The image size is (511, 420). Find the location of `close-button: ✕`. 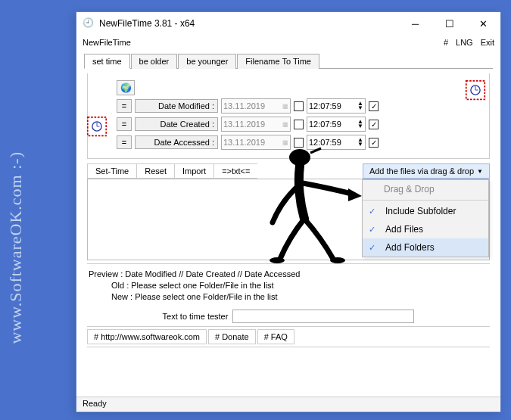

close-button: ✕ is located at coordinates (483, 23).